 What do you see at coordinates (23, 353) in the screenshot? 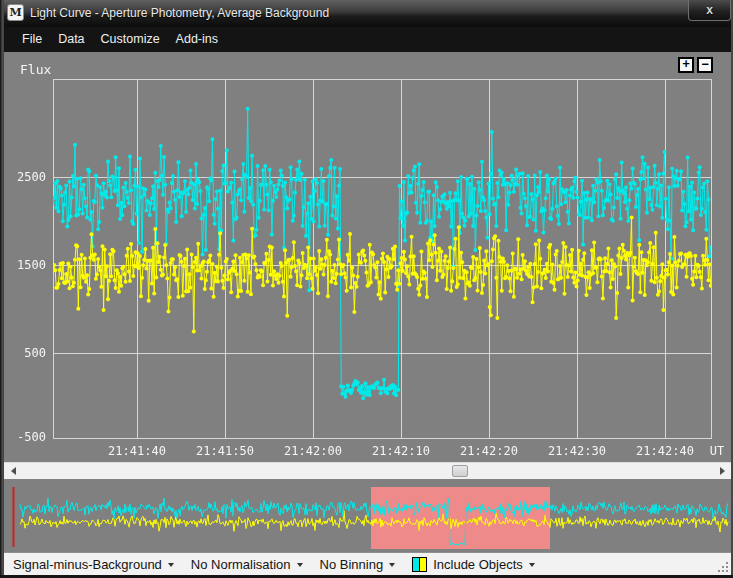
I see `y-tick-label: 500` at bounding box center [23, 353].